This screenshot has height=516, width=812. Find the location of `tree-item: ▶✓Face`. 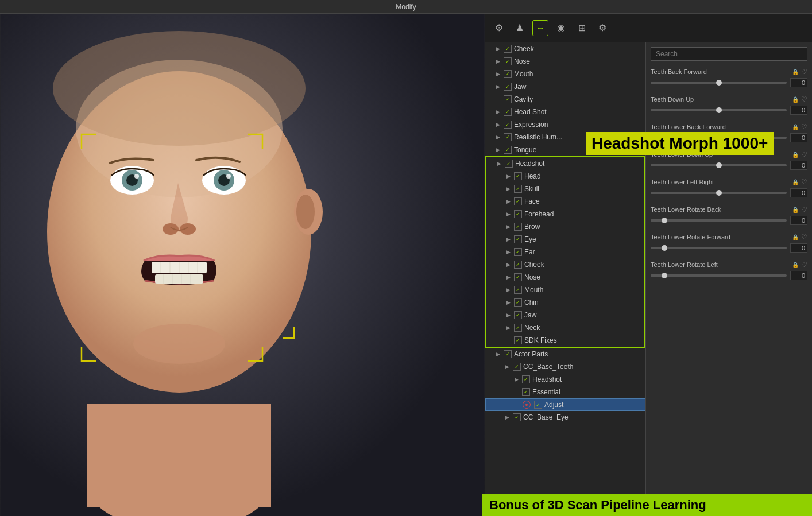

tree-item: ▶✓Face is located at coordinates (565, 201).